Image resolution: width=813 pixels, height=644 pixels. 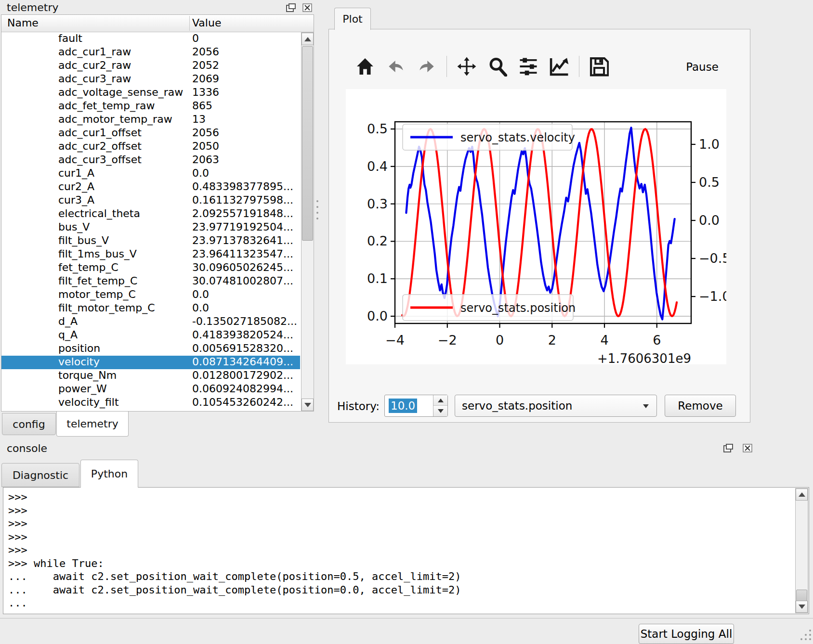 What do you see at coordinates (700, 406) in the screenshot?
I see `remove-button: Remove` at bounding box center [700, 406].